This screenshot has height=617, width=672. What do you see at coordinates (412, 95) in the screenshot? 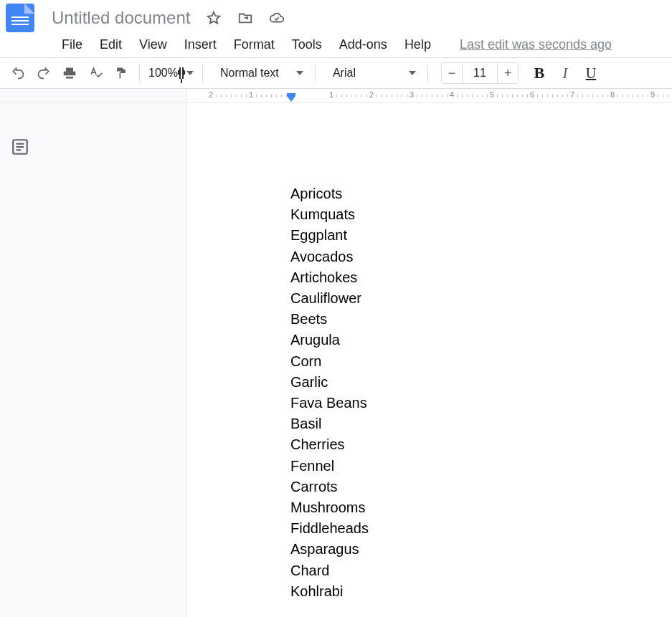
I see `ruler-tick-label: 3` at bounding box center [412, 95].